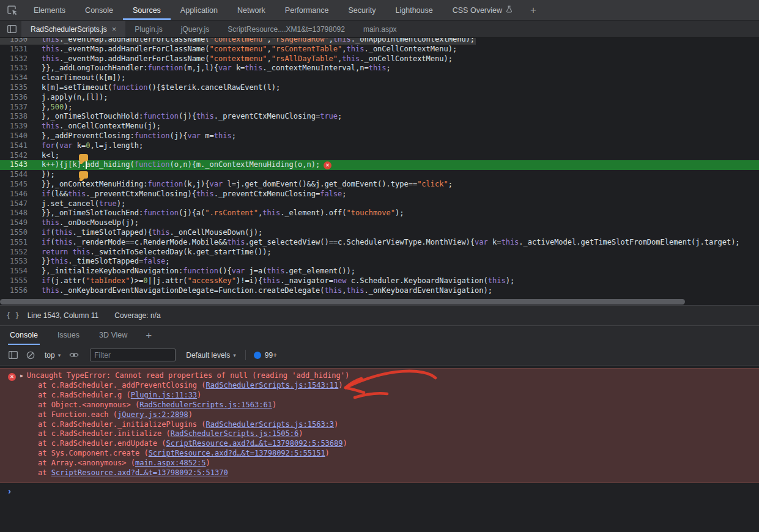 The width and height of the screenshot is (759, 532). I want to click on line-number: 1532, so click(18, 59).